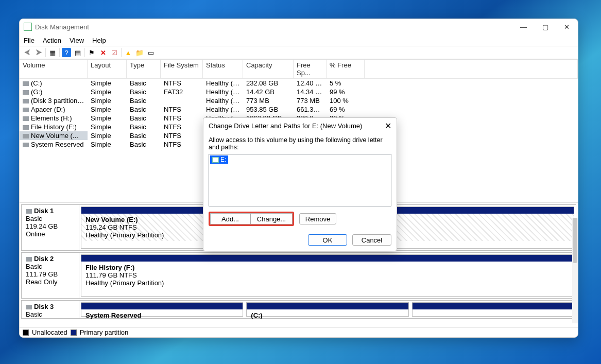  What do you see at coordinates (300, 144) in the screenshot?
I see `dialog-instruction: Allow access to this volume by using the…` at bounding box center [300, 144].